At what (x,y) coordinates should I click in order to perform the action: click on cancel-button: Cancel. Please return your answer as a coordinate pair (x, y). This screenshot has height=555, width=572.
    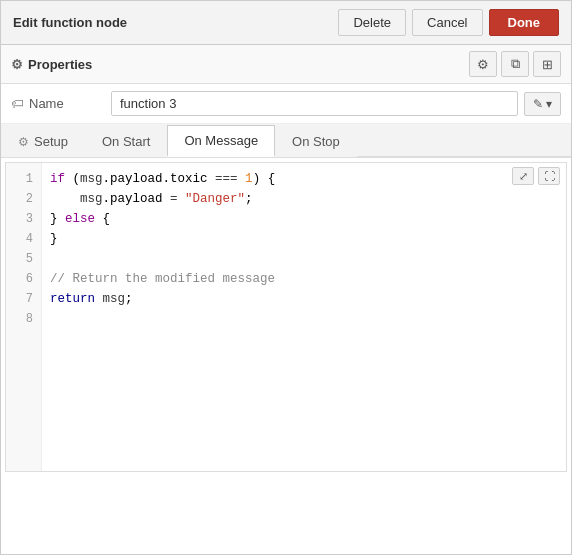
    Looking at the image, I should click on (447, 22).